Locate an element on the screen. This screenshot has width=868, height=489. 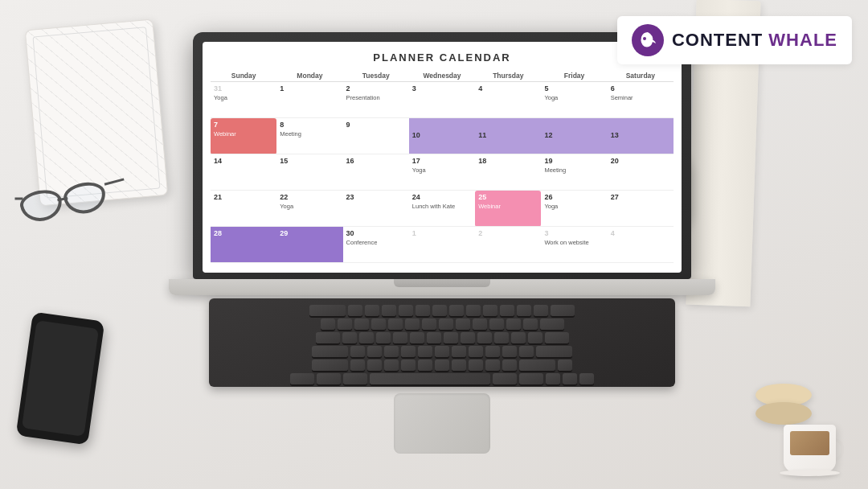
day-1-next: 1 is located at coordinates (442, 244).